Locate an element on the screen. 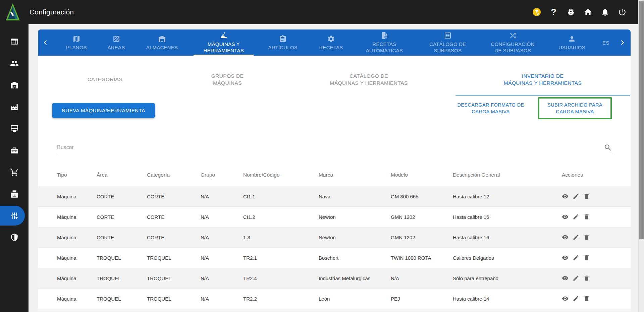 The width and height of the screenshot is (644, 312). cell-descripcion: Sólo para entrepaño is located at coordinates (507, 278).